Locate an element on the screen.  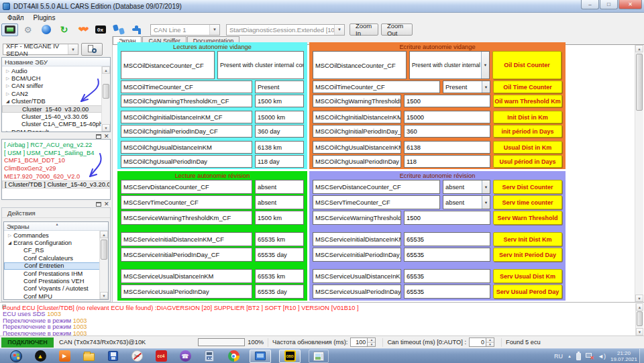
tree-item: ▷CAN2 is located at coordinates (56, 94).